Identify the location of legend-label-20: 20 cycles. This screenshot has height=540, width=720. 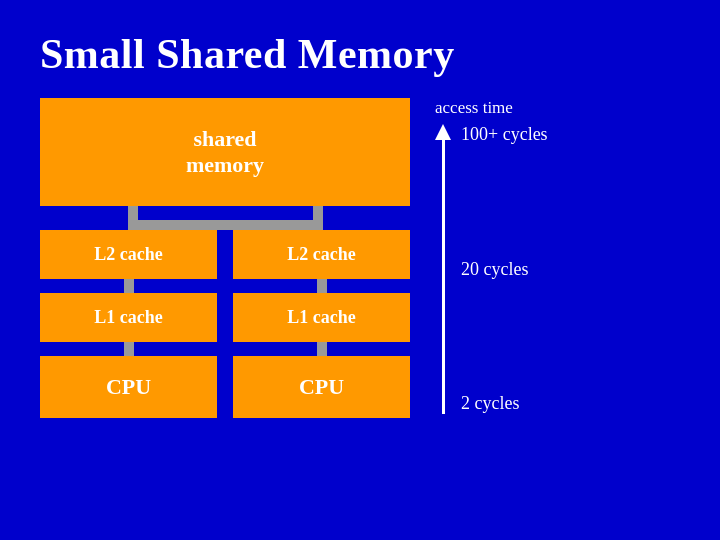
(504, 270).